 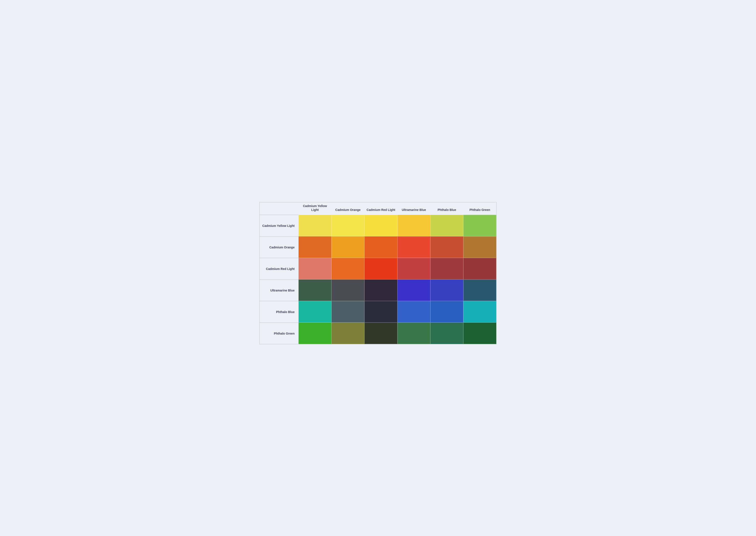 I want to click on row-header-0: Cadmium Yellow Light, so click(x=279, y=226).